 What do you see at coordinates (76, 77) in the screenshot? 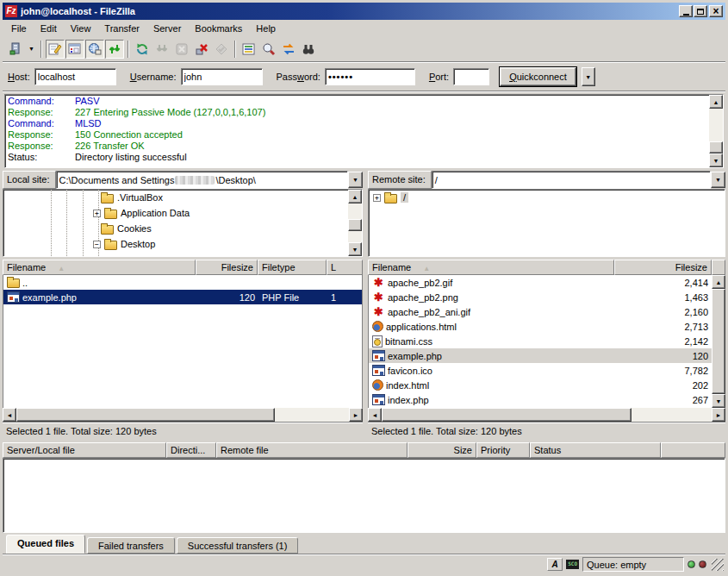
I see `host-input` at bounding box center [76, 77].